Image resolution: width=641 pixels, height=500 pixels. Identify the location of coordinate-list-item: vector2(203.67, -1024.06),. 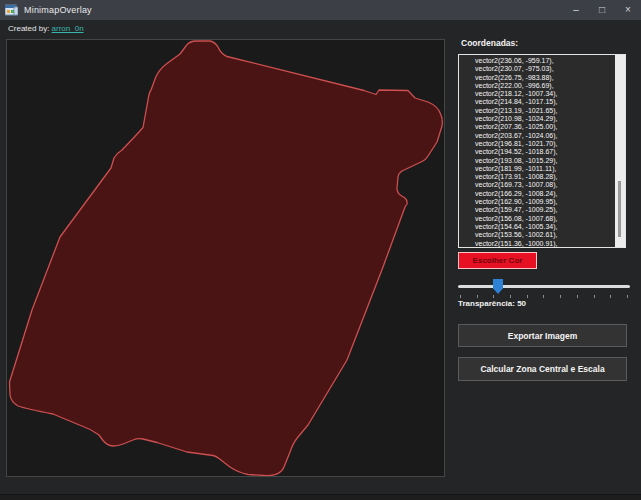
(536, 136).